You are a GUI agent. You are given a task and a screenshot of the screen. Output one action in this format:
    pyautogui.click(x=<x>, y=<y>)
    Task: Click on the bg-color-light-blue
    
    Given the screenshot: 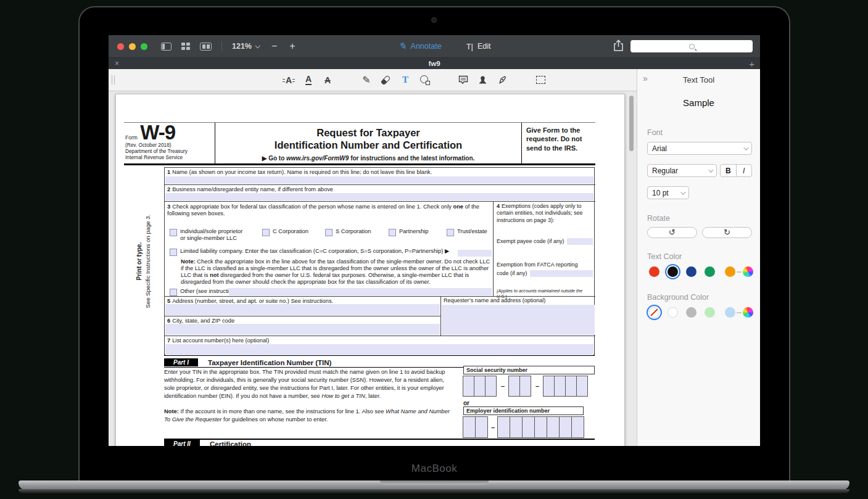 What is the action you would take?
    pyautogui.click(x=730, y=312)
    